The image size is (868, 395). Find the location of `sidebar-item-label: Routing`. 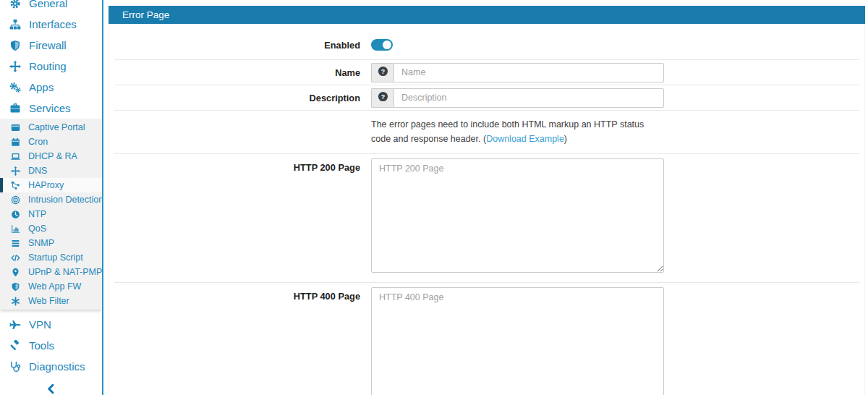

sidebar-item-label: Routing is located at coordinates (48, 67).